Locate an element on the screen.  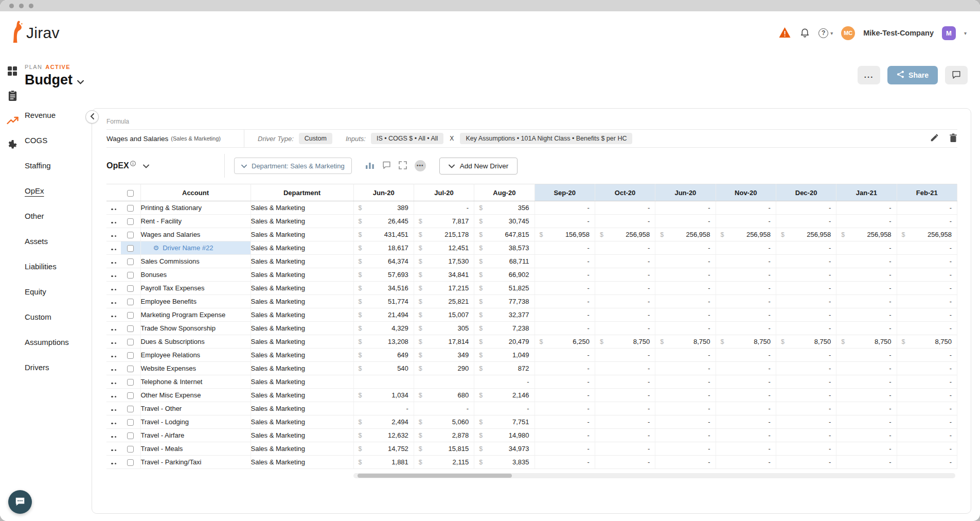
window-dot is located at coordinates (11, 6).